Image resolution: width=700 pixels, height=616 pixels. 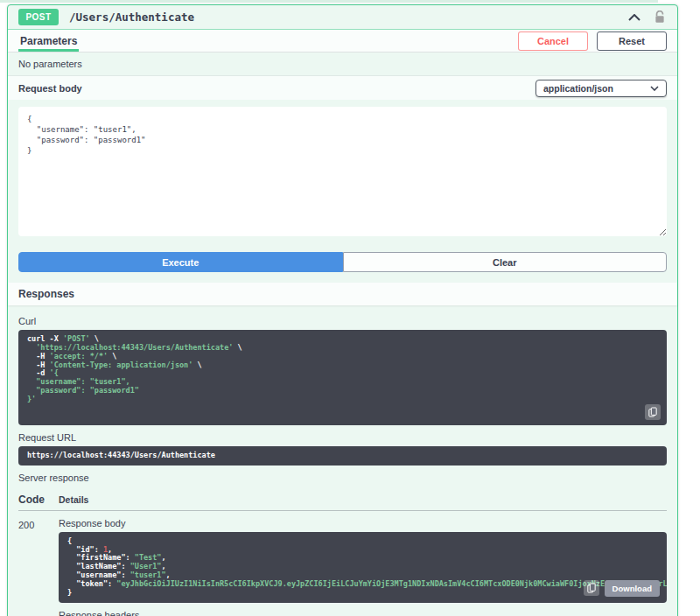 I want to click on server-response-table-header: Code Details, so click(x=343, y=499).